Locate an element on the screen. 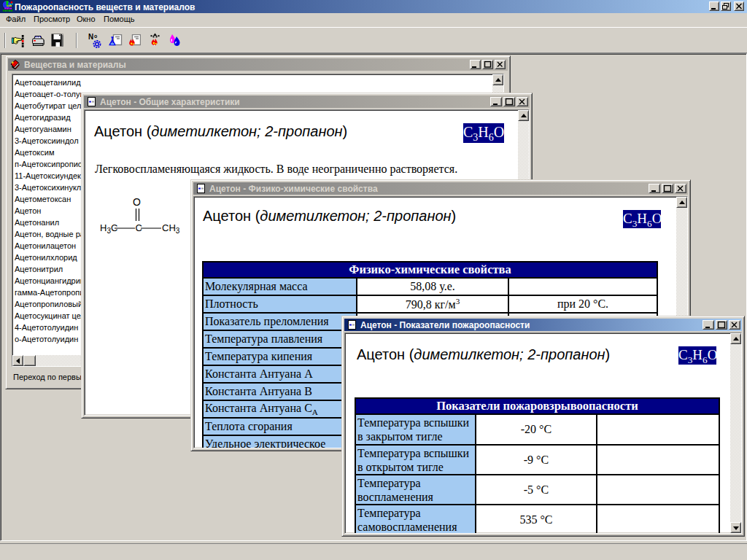 This screenshot has width=747, height=560. svg-text: O is located at coordinates (137, 202).